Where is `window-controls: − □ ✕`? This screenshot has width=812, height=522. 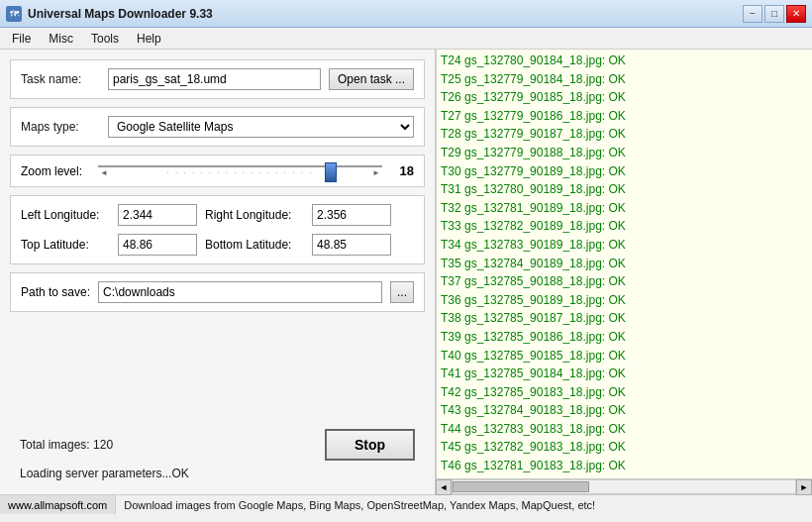 window-controls: − □ ✕ is located at coordinates (774, 14).